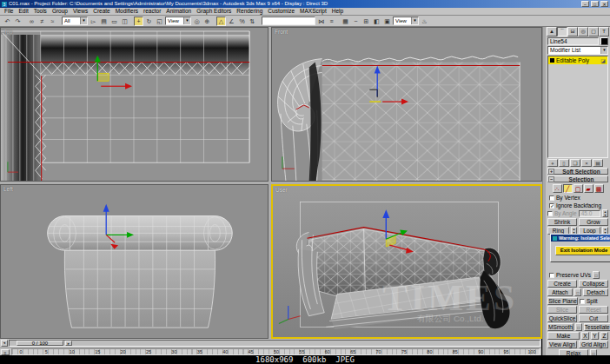 The image size is (610, 364). Describe the element at coordinates (603, 61) in the screenshot. I see `modifier-state-icon: ◪` at that location.